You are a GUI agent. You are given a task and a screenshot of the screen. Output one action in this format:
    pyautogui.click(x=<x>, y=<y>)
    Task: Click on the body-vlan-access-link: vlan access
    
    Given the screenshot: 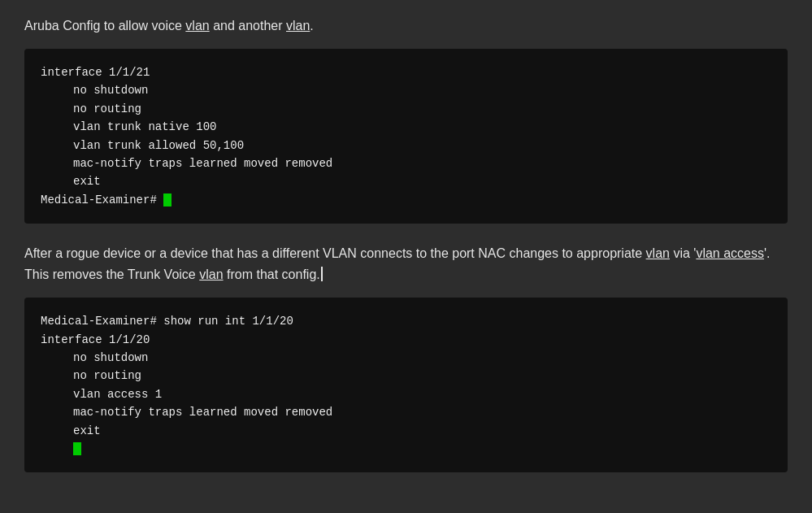 What is the action you would take?
    pyautogui.click(x=730, y=254)
    